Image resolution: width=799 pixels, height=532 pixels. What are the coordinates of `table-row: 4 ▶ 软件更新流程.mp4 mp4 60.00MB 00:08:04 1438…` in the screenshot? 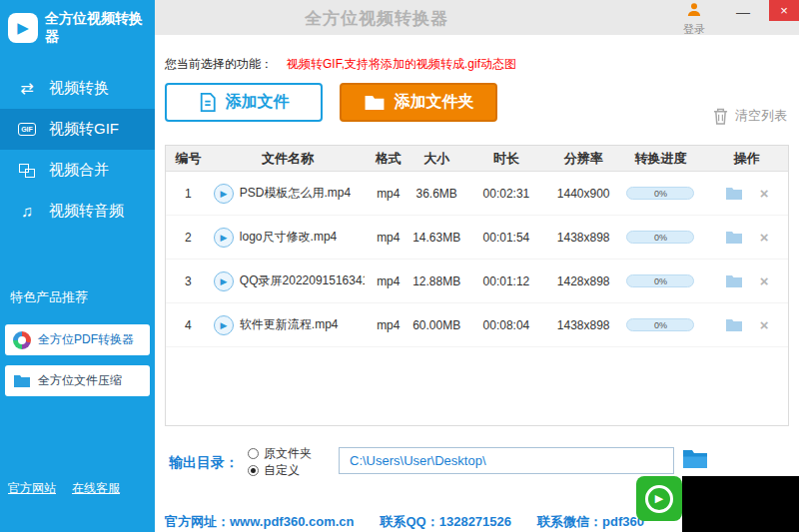 It's located at (477, 325).